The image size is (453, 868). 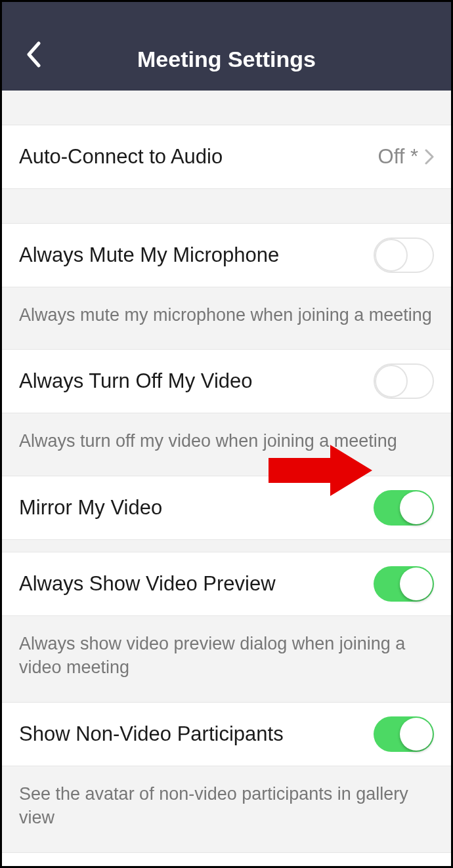 I want to click on chevron-right-icon, so click(x=429, y=157).